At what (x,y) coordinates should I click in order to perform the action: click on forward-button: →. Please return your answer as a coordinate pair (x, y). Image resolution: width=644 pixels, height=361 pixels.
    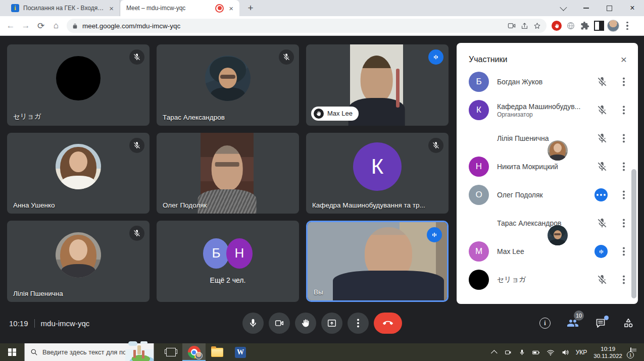
    Looking at the image, I should click on (26, 26).